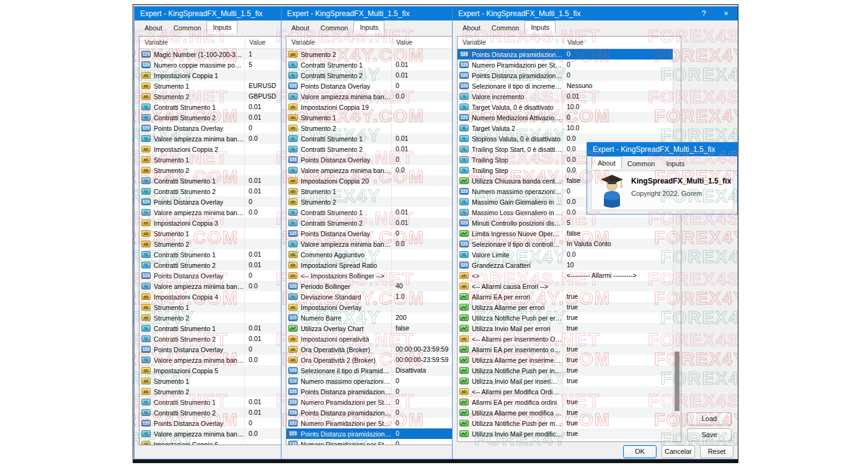 This screenshot has width=868, height=465. I want to click on window-title: Expert - KingSpreadFX_Multi_1.5_fix, so click(201, 14).